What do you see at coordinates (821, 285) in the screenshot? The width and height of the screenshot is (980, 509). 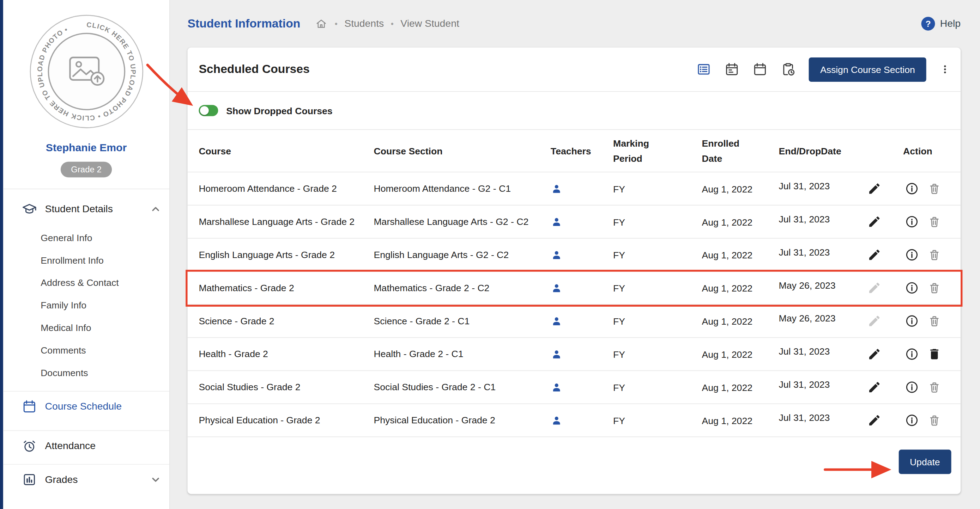 I see `end-drop-date-cell: May 26, 2023` at bounding box center [821, 285].